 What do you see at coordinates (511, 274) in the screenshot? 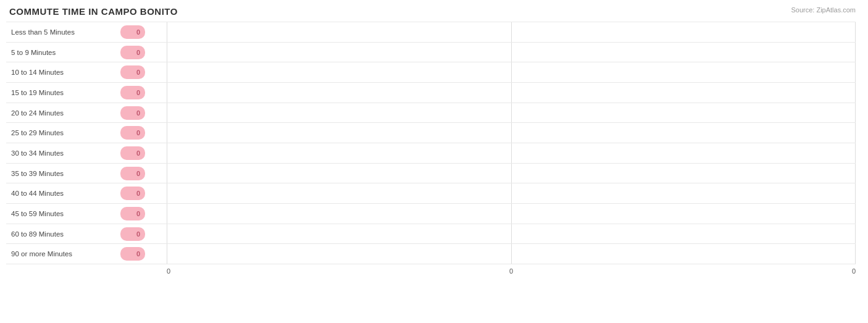
I see `x-label-2: 0` at bounding box center [511, 274].